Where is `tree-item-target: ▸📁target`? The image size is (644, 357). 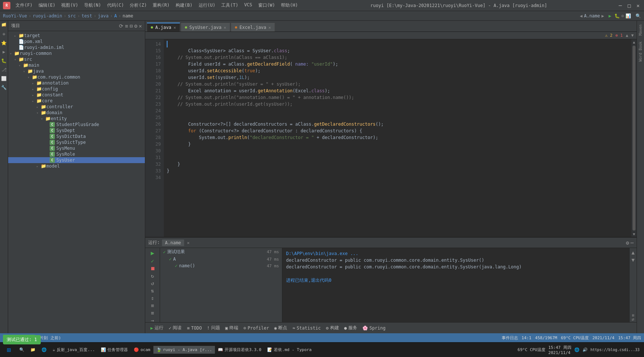
tree-item-target: ▸📁target is located at coordinates (76, 36).